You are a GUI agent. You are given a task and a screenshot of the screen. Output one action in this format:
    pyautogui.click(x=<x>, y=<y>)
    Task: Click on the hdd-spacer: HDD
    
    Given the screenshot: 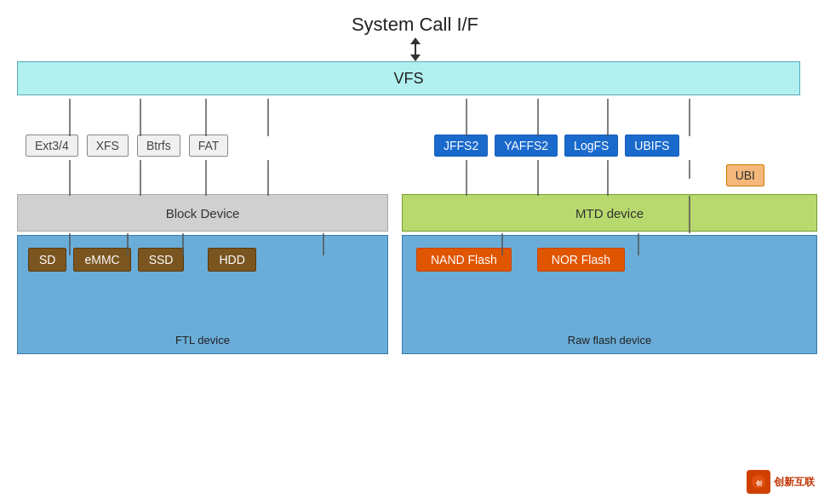 What is the action you would take?
    pyautogui.click(x=232, y=260)
    